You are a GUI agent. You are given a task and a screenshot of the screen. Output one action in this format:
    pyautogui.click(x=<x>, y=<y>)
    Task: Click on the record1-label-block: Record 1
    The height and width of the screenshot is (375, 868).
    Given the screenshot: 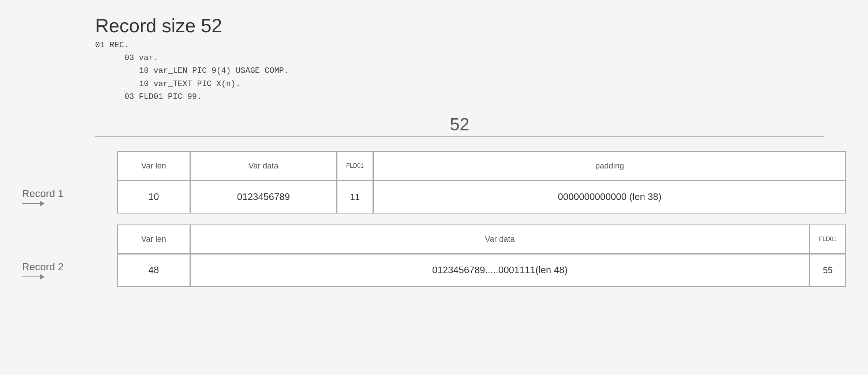 What is the action you would take?
    pyautogui.click(x=70, y=197)
    